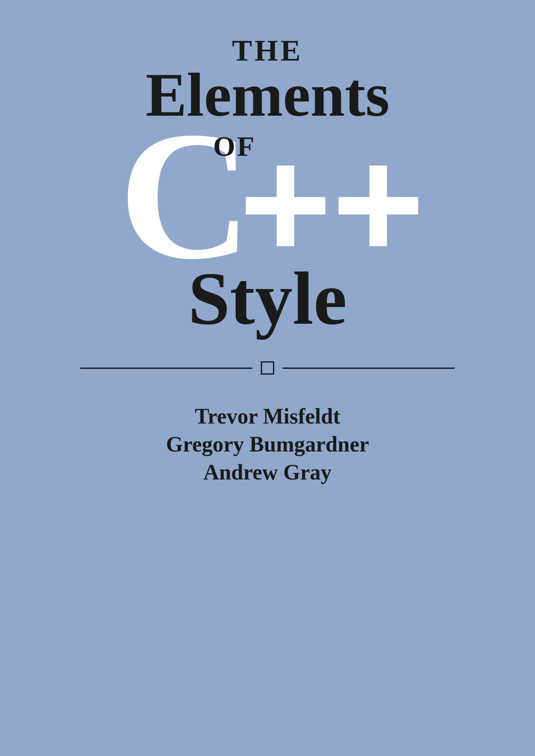  Describe the element at coordinates (268, 444) in the screenshot. I see `author-2: Gregory Bumgardner` at that location.